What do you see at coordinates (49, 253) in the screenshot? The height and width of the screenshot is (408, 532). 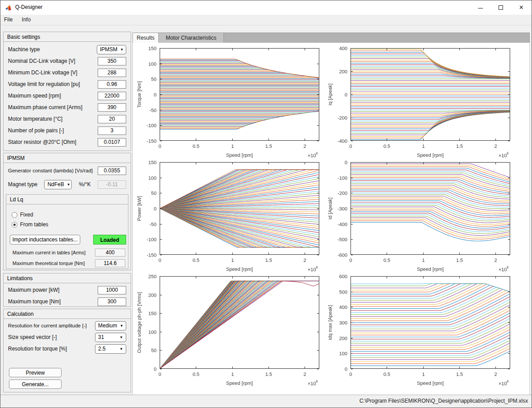 I see `max-current-tables-label: Maximum current in tables [Arms]` at bounding box center [49, 253].